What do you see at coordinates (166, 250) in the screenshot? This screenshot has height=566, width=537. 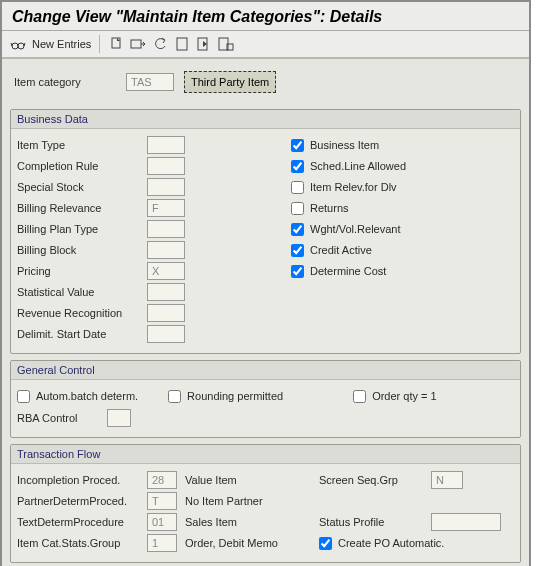 I see `billing-block-field` at bounding box center [166, 250].